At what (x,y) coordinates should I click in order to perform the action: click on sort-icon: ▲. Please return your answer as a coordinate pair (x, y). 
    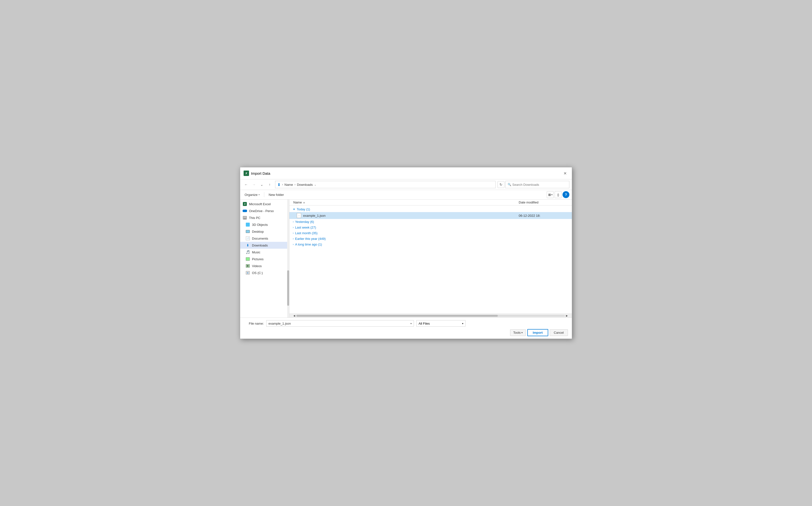
    Looking at the image, I should click on (304, 202).